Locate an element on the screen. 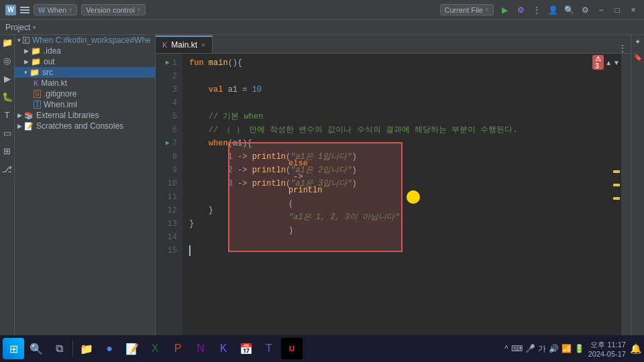  sidebar-item-out: ▶ 📁 out is located at coordinates (85, 62).